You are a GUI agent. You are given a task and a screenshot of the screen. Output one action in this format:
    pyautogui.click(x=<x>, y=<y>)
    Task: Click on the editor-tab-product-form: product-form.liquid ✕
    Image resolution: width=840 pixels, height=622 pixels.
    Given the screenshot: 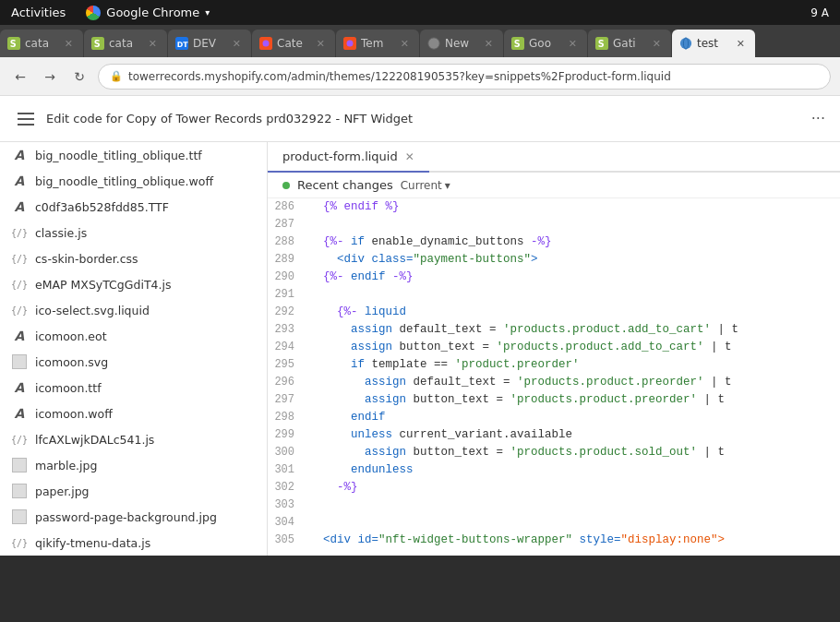 What is the action you would take?
    pyautogui.click(x=349, y=157)
    